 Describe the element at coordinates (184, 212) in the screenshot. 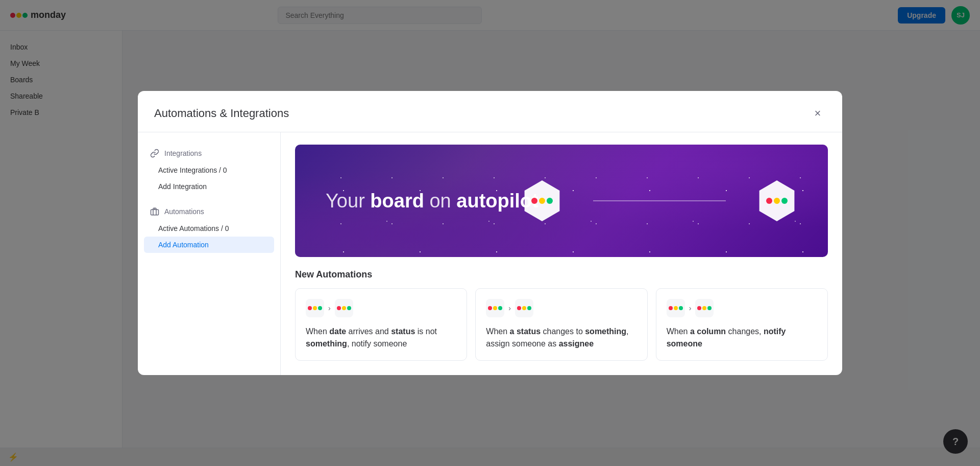

I see `automations-label: Automations` at that location.